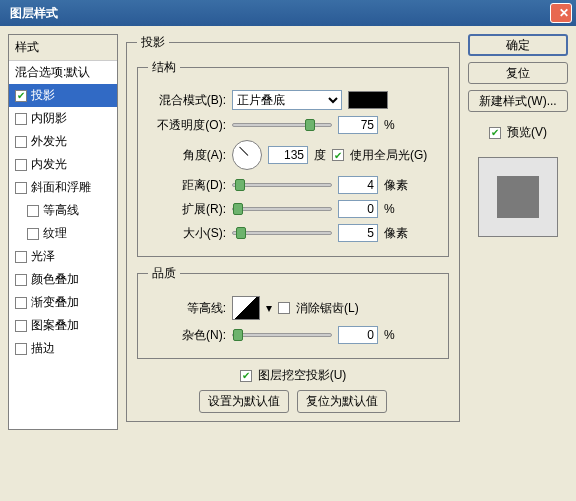 This screenshot has height=501, width=576. What do you see at coordinates (247, 155) in the screenshot?
I see `angle-dial` at bounding box center [247, 155].